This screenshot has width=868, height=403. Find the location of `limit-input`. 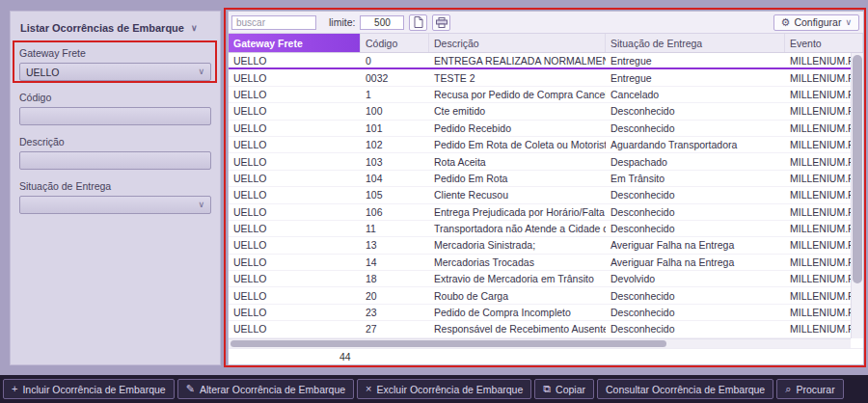

limit-input is located at coordinates (382, 23).